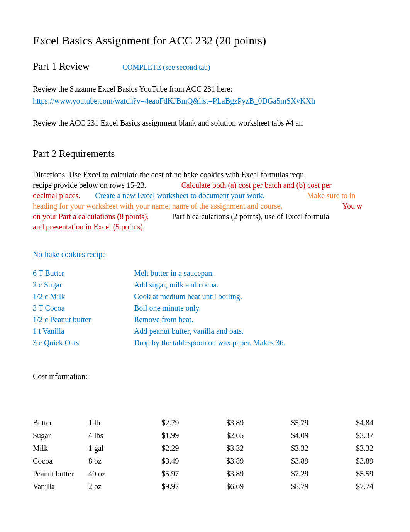  I want to click on cost-size: 4 lbs, so click(107, 436).